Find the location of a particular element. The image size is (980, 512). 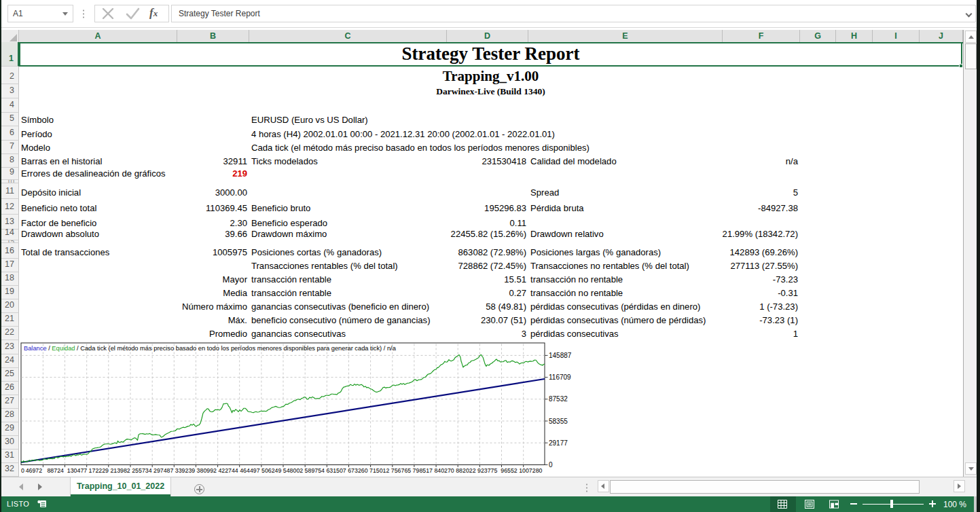

svg-text: 255734 is located at coordinates (141, 471).